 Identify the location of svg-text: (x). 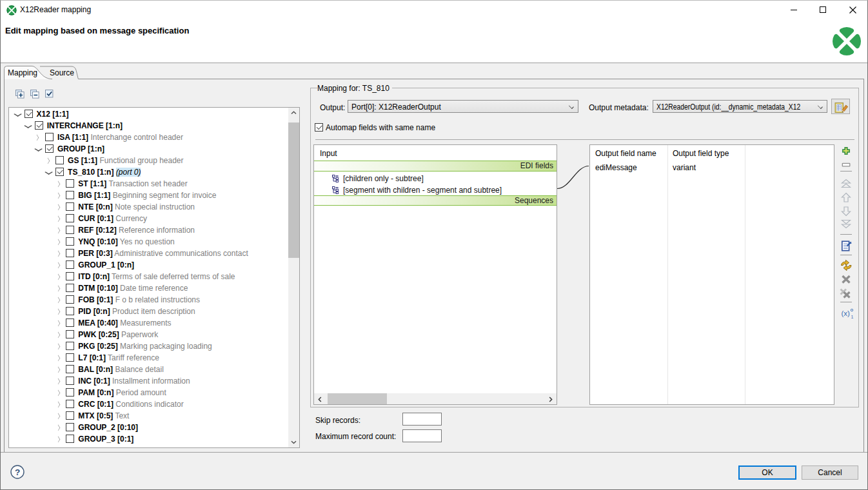
(846, 313).